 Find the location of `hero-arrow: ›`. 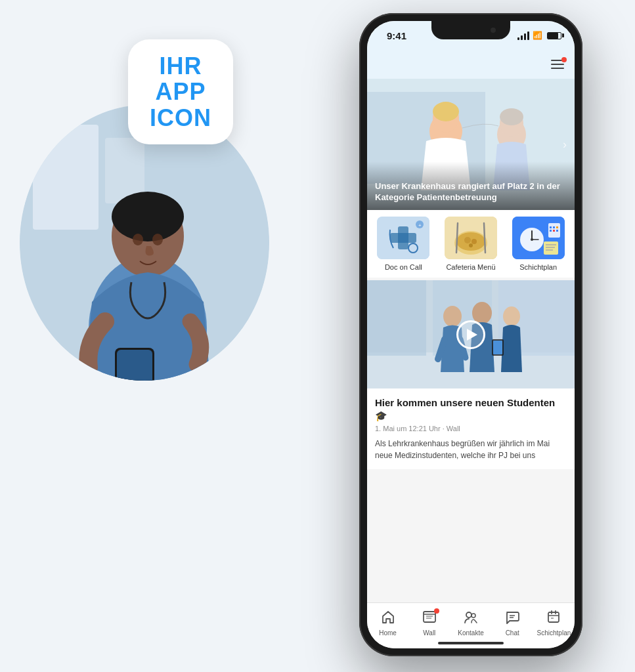

hero-arrow: › is located at coordinates (565, 144).